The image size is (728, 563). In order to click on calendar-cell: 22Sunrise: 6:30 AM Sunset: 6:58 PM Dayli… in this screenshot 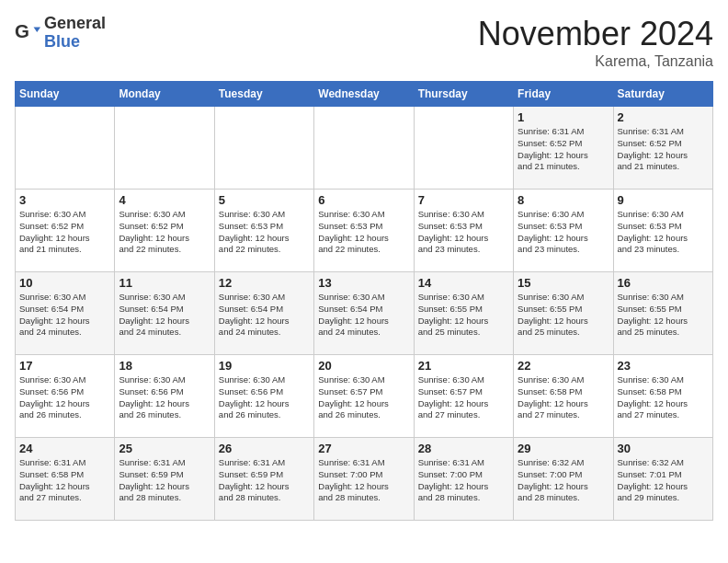, I will do `click(563, 396)`.